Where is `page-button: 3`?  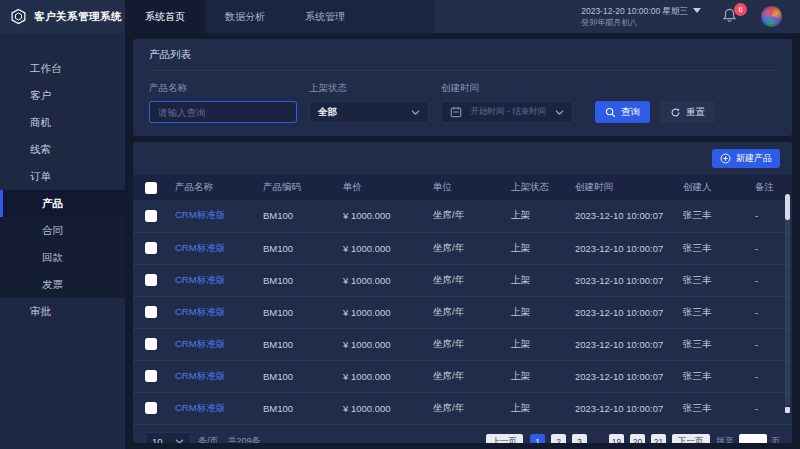 page-button: 3 is located at coordinates (580, 438).